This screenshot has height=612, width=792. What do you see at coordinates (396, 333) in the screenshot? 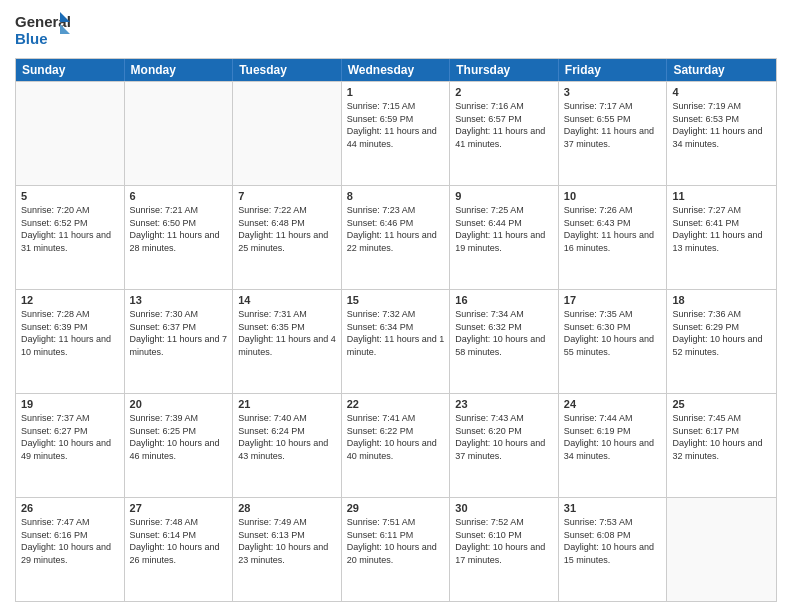
I see `day-info: Sunrise: 7:32 AMSunset: 6:34 PMDaylight:…` at bounding box center [396, 333].